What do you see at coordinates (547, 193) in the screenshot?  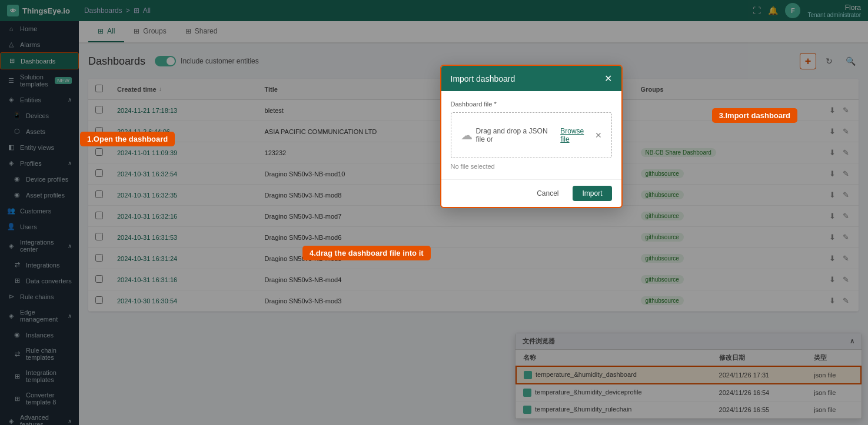 I see `cancel-button: Cancel` at bounding box center [547, 193].